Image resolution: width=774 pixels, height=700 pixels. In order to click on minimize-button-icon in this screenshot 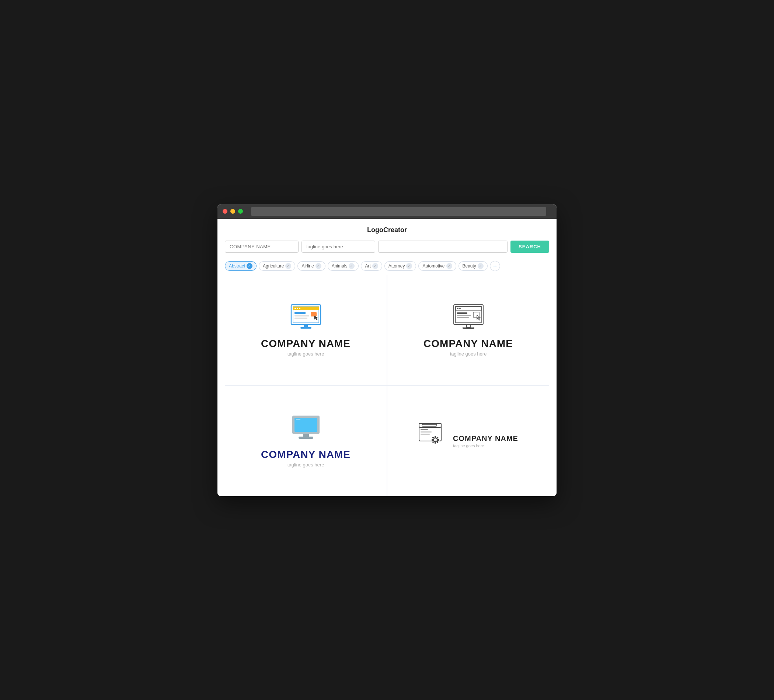, I will do `click(233, 211)`.